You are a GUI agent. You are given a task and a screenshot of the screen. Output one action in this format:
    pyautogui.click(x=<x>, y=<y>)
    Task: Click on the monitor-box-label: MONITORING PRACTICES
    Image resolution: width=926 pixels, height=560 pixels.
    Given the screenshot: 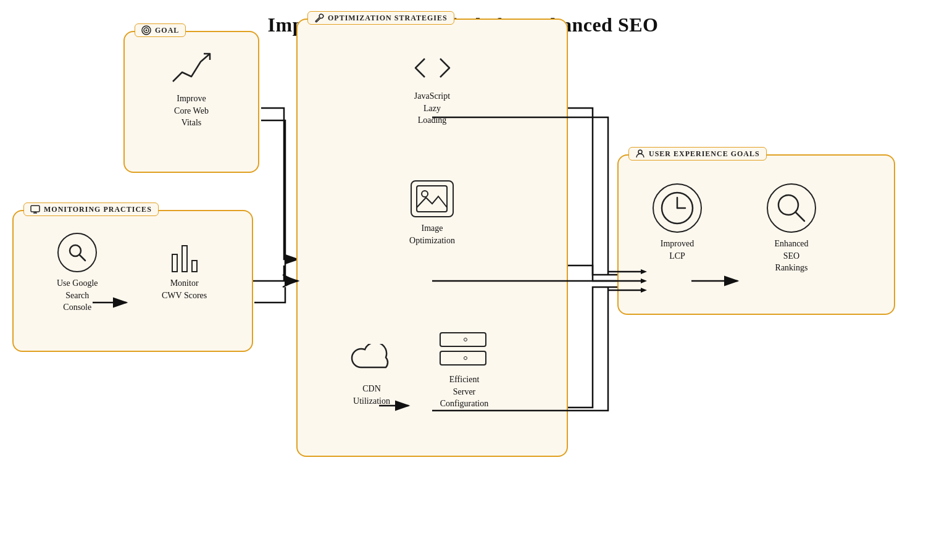 What is the action you would take?
    pyautogui.click(x=91, y=209)
    